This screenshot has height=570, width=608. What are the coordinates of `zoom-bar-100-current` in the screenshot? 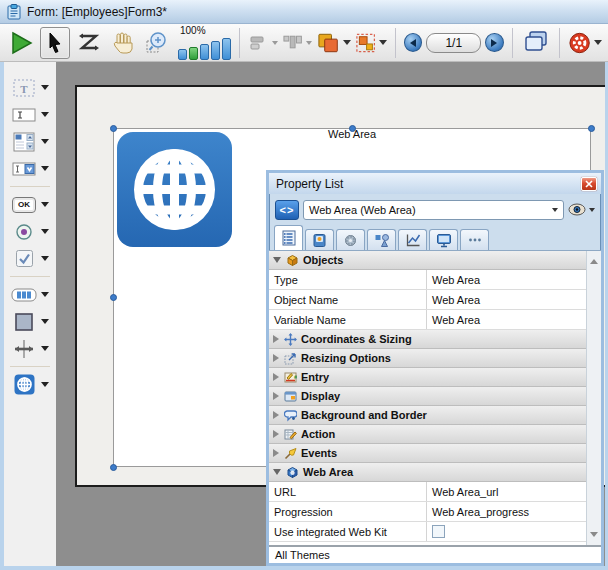 It's located at (194, 54).